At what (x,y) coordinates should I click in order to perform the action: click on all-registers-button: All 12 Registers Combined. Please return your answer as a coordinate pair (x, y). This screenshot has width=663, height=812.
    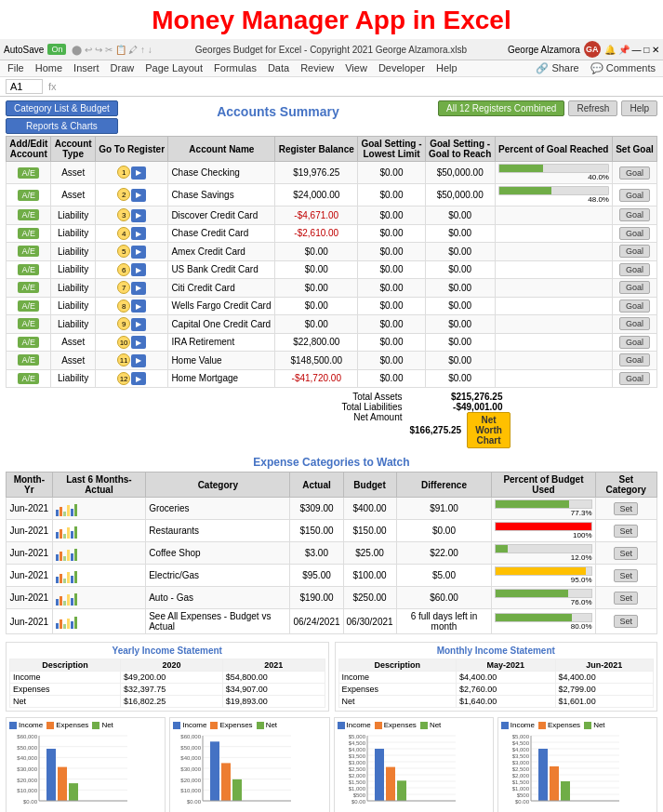
    Looking at the image, I should click on (501, 108).